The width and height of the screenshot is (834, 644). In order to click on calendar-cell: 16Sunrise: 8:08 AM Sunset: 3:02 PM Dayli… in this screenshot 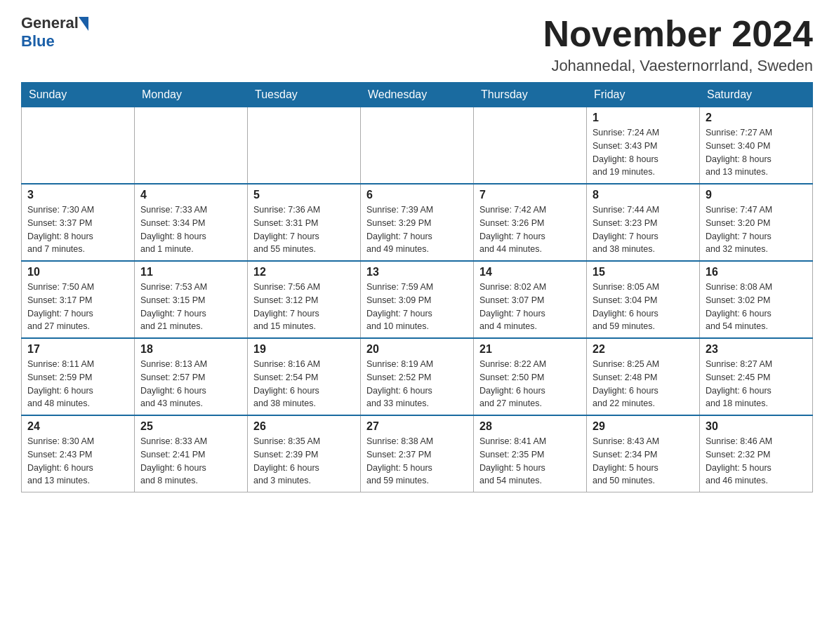, I will do `click(757, 300)`.